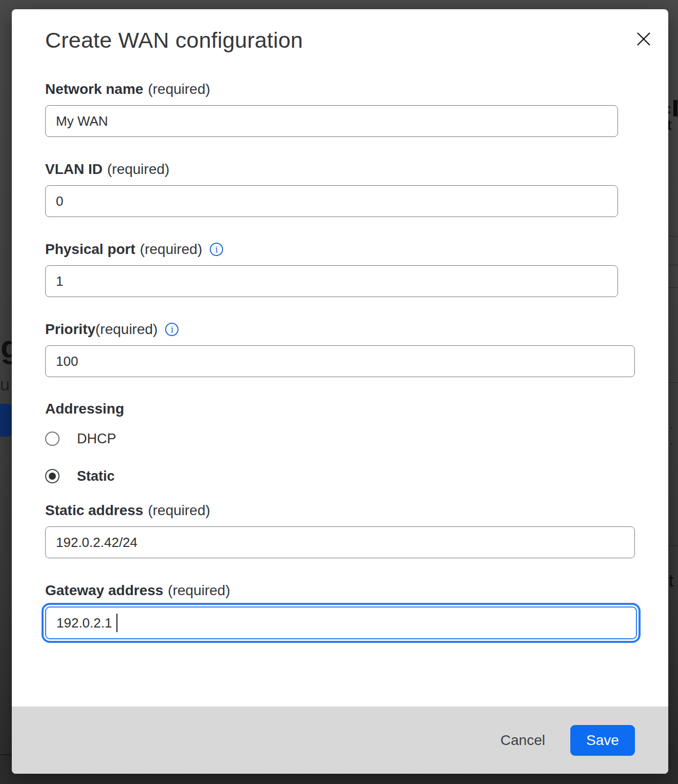 This screenshot has height=784, width=678. I want to click on radio-label: Static, so click(96, 476).